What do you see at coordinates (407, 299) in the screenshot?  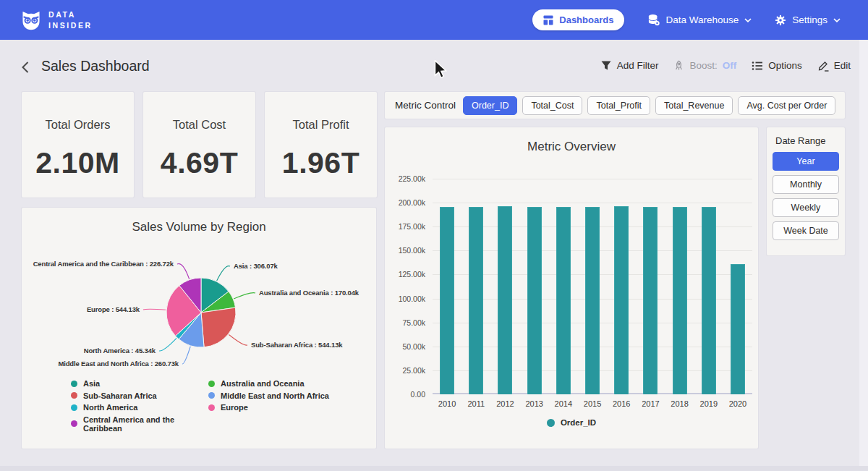 I see `y-tick-label: 100.00k` at bounding box center [407, 299].